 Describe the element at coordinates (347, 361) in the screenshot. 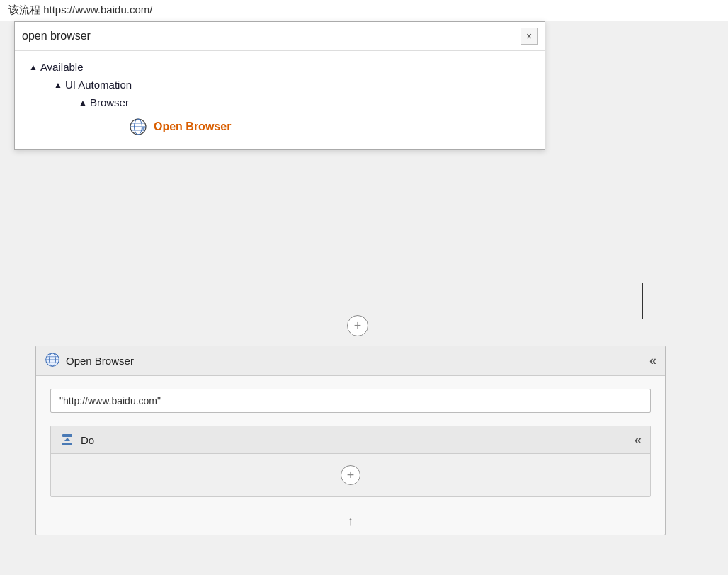

I see `open-browser-title-area: Open Browser` at that location.